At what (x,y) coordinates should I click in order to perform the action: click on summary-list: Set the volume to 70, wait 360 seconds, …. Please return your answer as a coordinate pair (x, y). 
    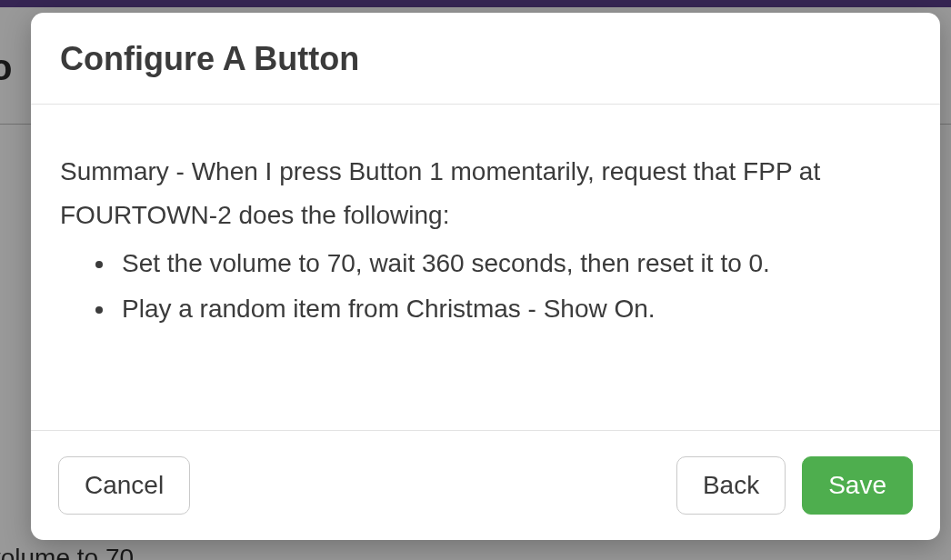
    Looking at the image, I should click on (484, 285).